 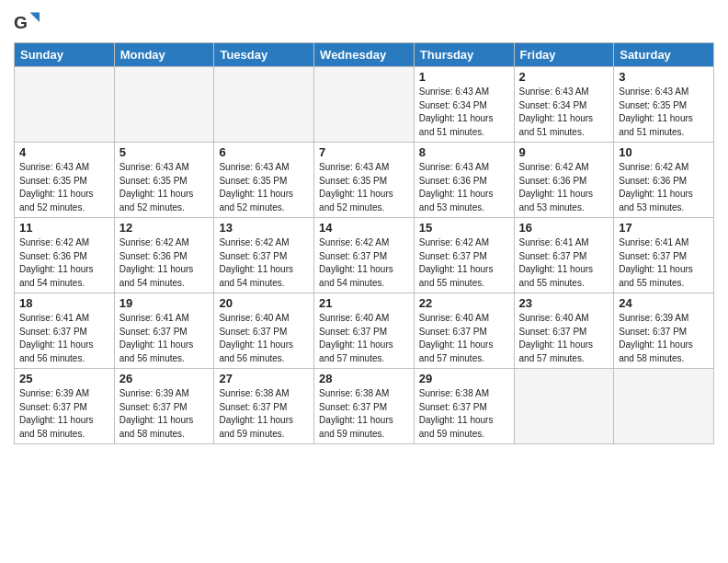 I want to click on calendar-day-cell: 10Sunrise: 6:42 AMSunset: 6:36 PMDayligh…, so click(x=664, y=180).